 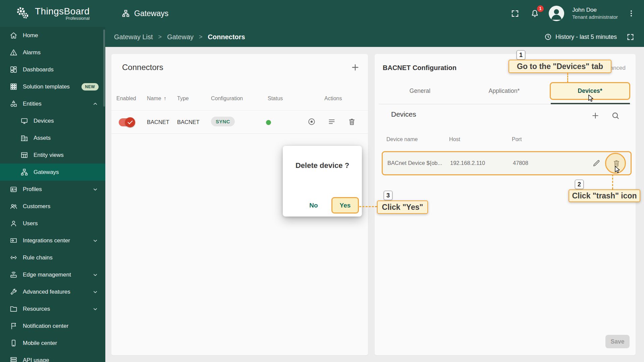 I want to click on column-name-sort: Name ↑, so click(x=157, y=99).